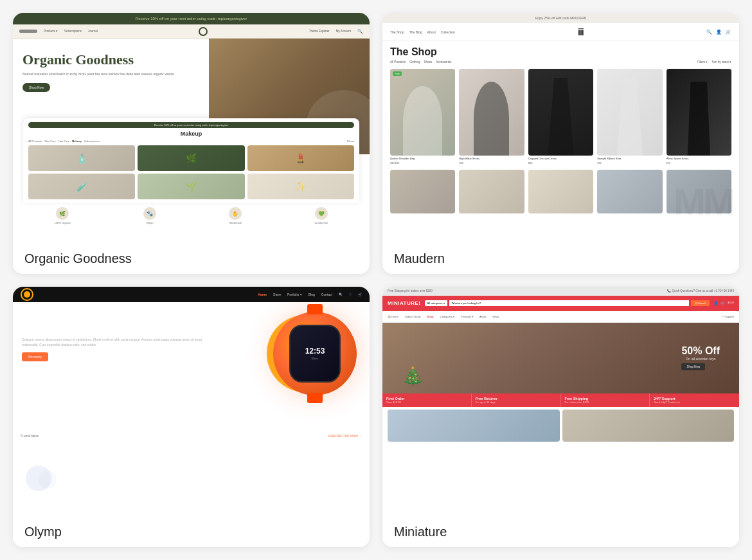 The image size is (752, 560). Describe the element at coordinates (581, 32) in the screenshot. I see `ma-logo: iii` at that location.